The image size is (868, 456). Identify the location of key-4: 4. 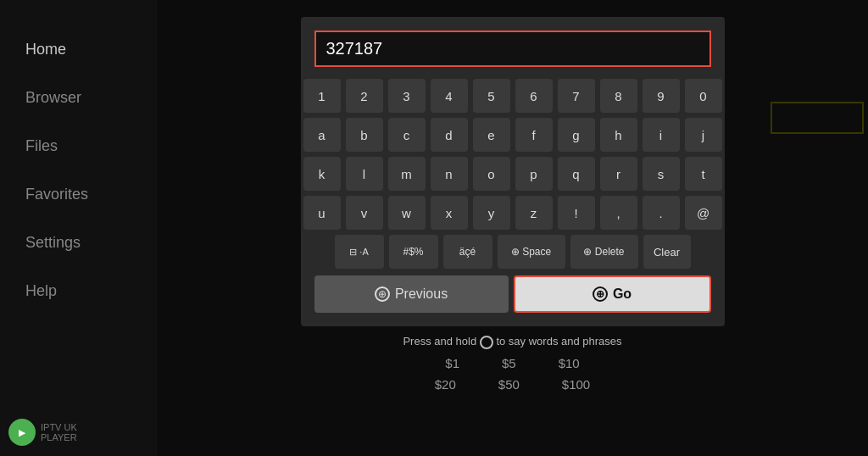
(449, 96).